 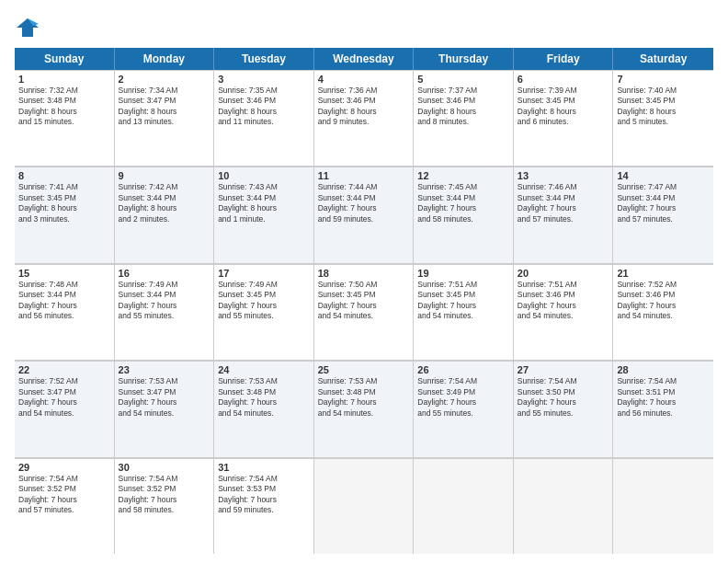 I want to click on header, so click(x=364, y=28).